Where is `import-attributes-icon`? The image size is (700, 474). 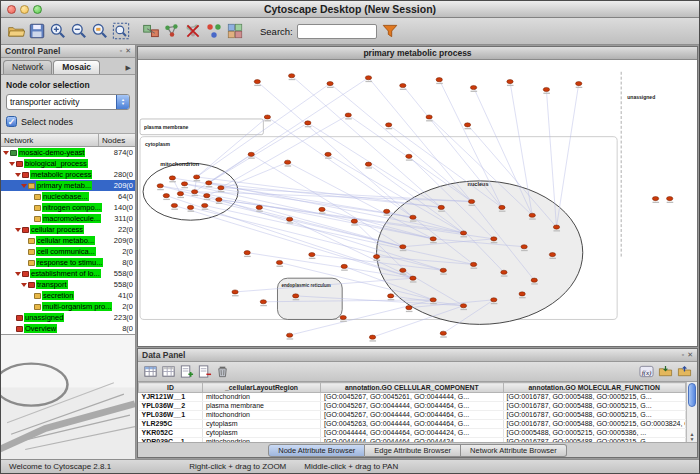
import-attributes-icon is located at coordinates (666, 372).